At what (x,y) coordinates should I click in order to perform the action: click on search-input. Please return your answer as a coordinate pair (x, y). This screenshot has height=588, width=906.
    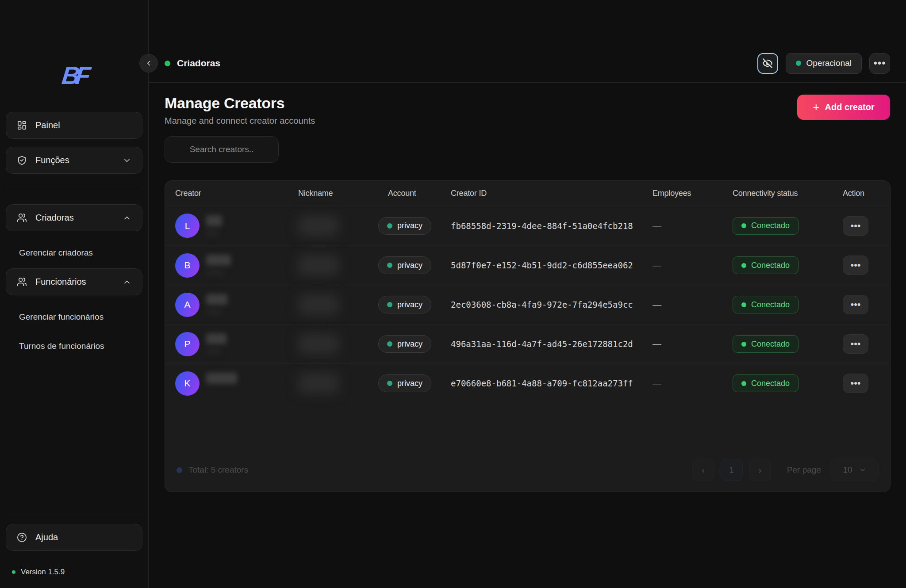
    Looking at the image, I should click on (222, 149).